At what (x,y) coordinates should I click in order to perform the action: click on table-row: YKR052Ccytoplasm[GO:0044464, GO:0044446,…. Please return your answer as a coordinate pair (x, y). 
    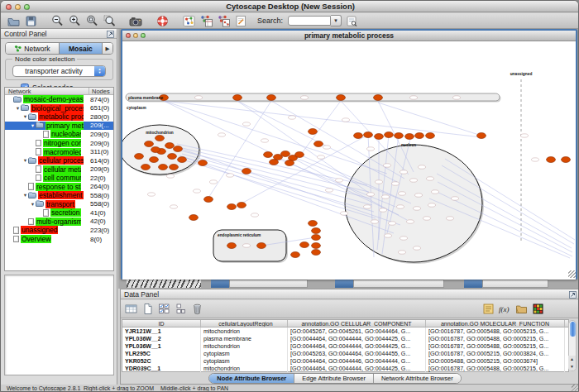
    Looking at the image, I should click on (346, 361).